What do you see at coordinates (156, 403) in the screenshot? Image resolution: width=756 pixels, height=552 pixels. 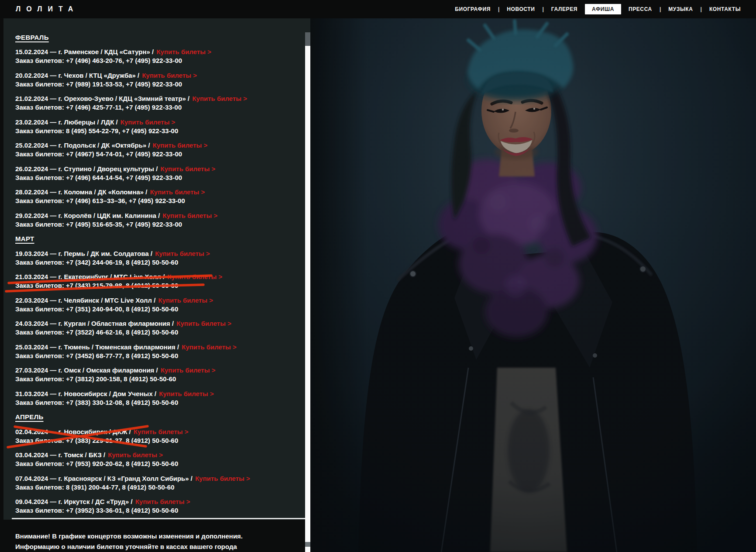 I see `ticket-order-phones: Заказ билетов: +7 (383) 330-12-08, 8 (49…` at bounding box center [156, 403].